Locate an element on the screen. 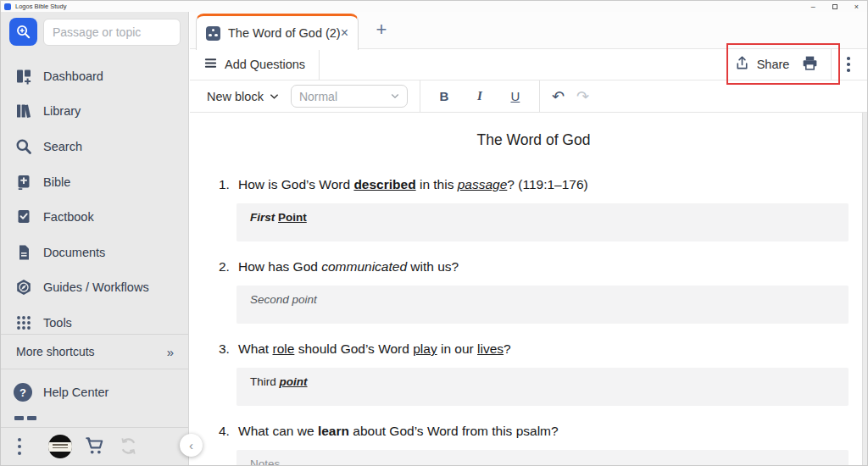 The image size is (868, 466). answer-box: Second point is located at coordinates (542, 305).